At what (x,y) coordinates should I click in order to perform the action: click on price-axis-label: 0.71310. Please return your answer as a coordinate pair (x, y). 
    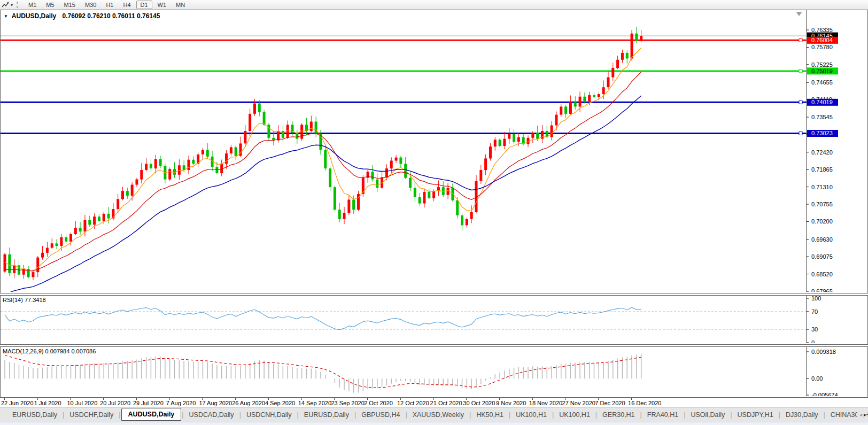
    Looking at the image, I should click on (822, 187).